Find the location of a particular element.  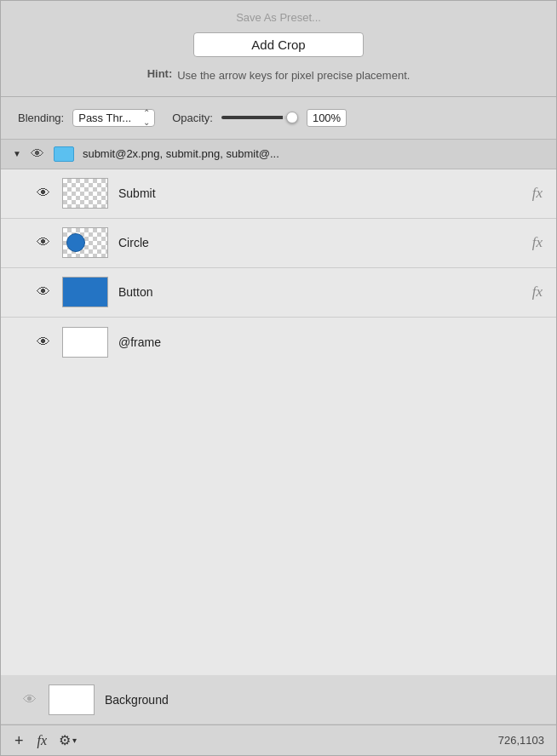

blending-section: Blending: Pass Thr... Normal Dissolve Da… is located at coordinates (278, 118).